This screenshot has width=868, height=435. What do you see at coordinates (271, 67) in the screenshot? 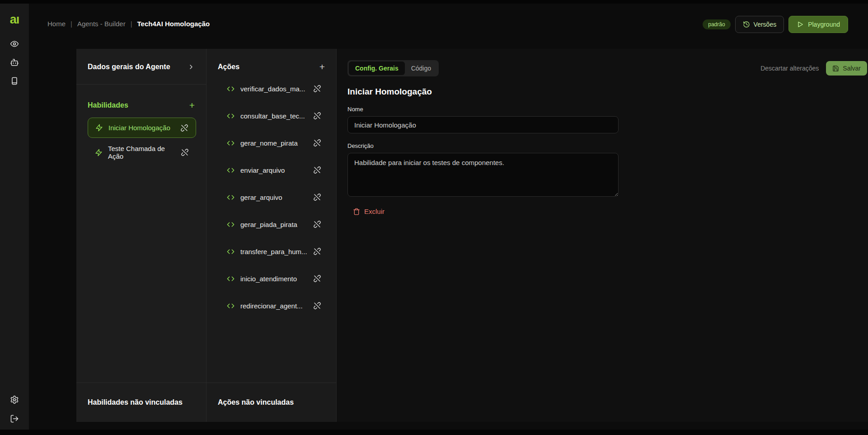
I see `actions-header-row: Ações +` at bounding box center [271, 67].